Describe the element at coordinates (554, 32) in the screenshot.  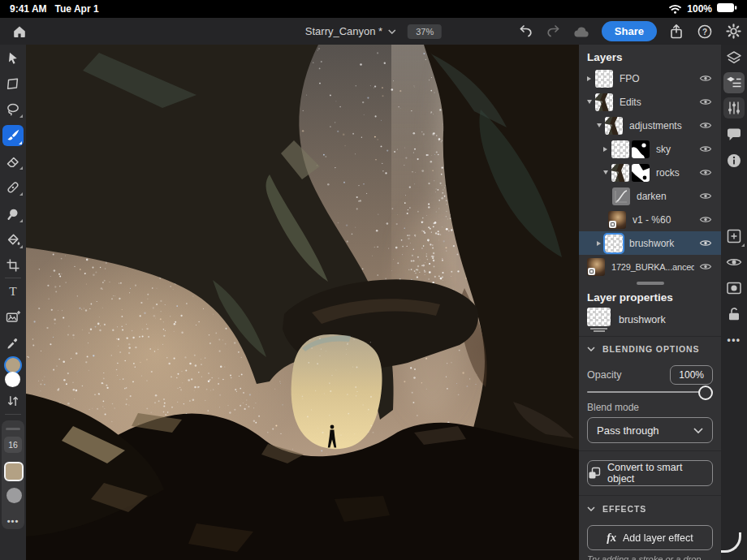
I see `redo-button` at that location.